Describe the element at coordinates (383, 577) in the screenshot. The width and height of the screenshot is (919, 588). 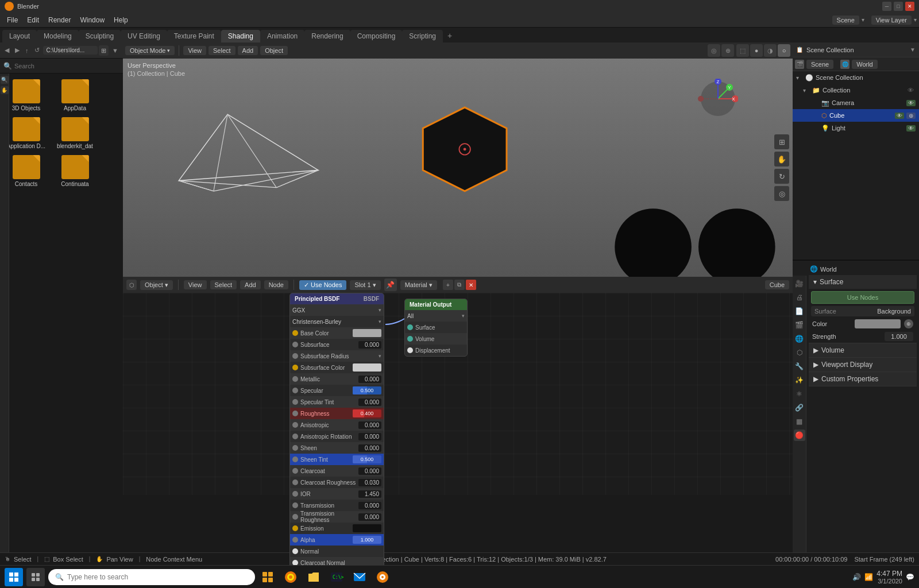
I see `taskbar-blender-icon` at that location.